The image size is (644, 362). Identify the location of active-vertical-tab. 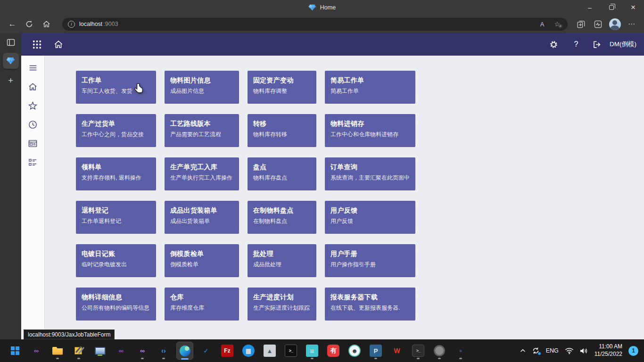
(11, 61).